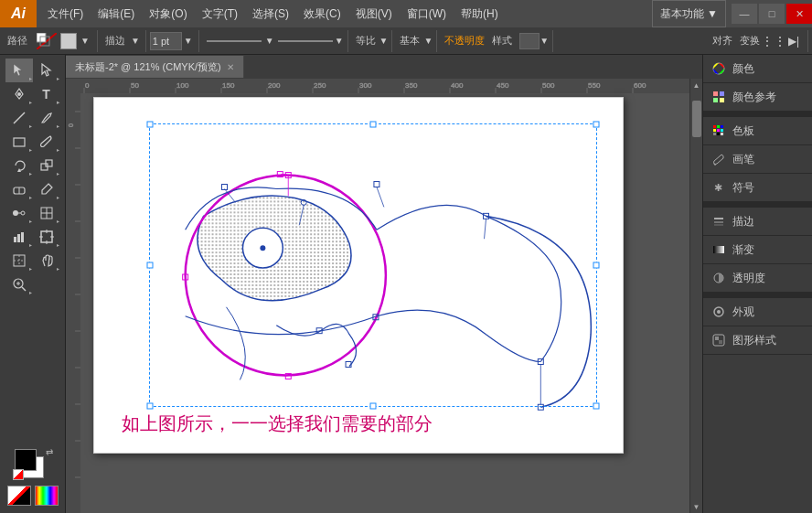  What do you see at coordinates (19, 237) in the screenshot?
I see `tool-graph: ▸` at bounding box center [19, 237].